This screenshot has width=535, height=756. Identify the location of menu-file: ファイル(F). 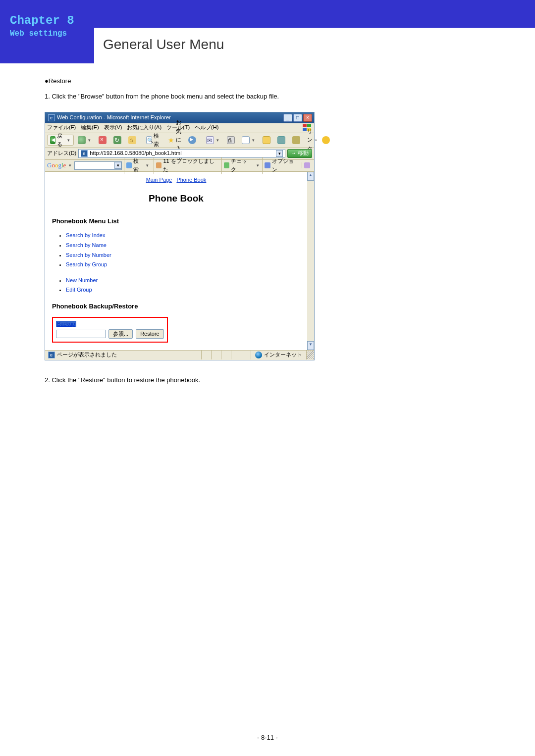
(61, 128).